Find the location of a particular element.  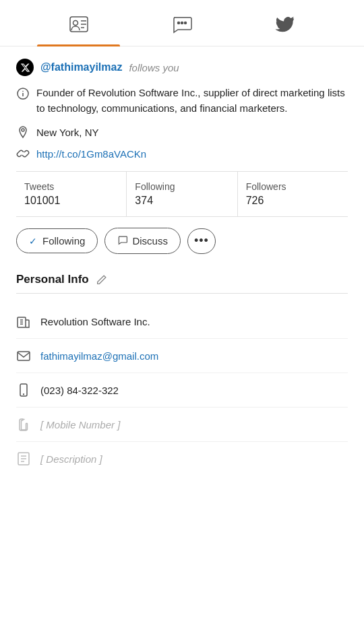

stat-following-label: Following is located at coordinates (182, 187).